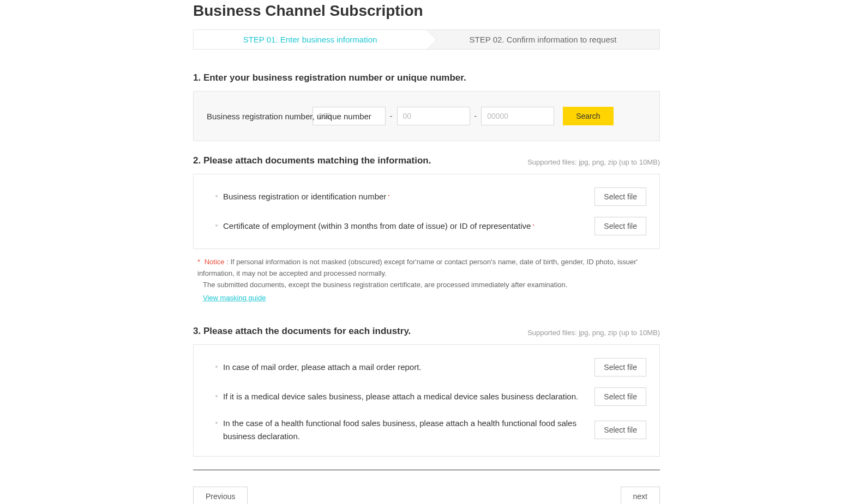 The height and width of the screenshot is (504, 853). I want to click on previous-button: Previous, so click(220, 495).